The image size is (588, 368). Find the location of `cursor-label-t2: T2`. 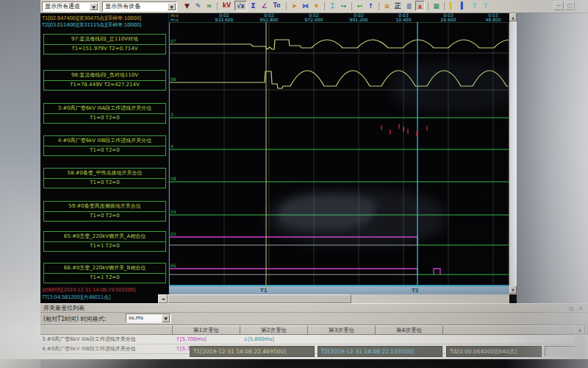

cursor-label-t2: T2 is located at coordinates (415, 291).